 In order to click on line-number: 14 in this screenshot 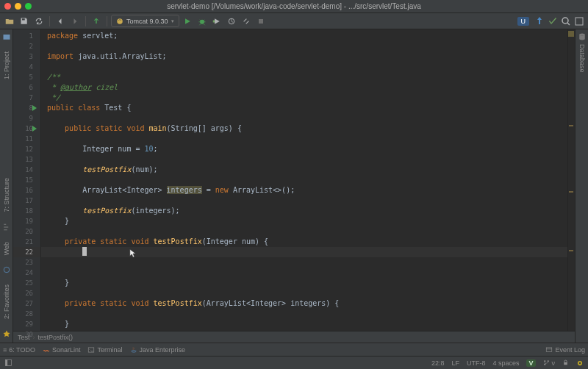, I will do `click(26, 170)`.